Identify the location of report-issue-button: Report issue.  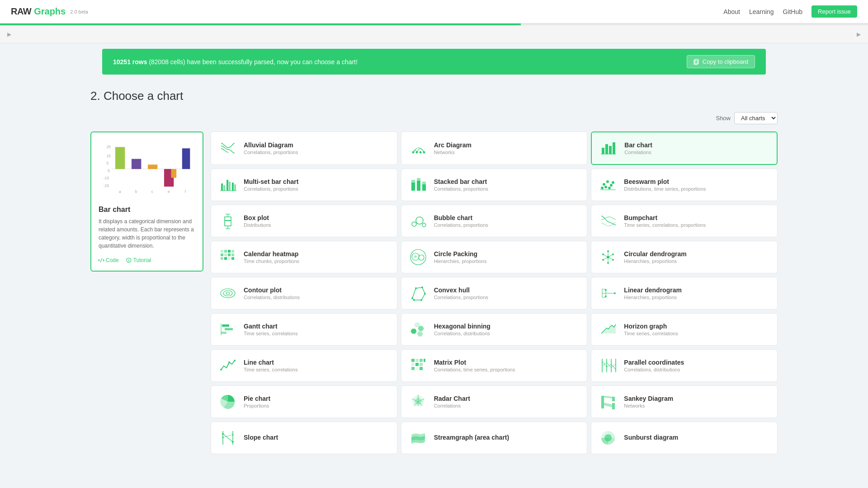
(835, 12).